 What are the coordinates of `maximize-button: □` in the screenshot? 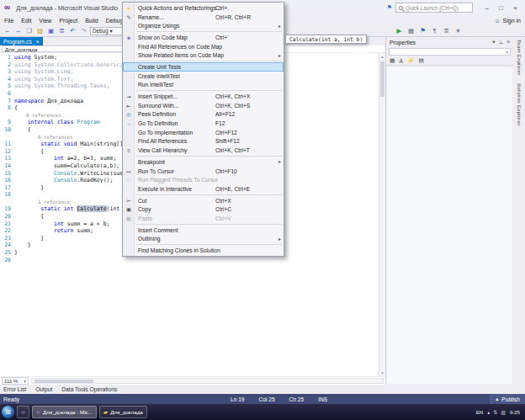 It's located at (501, 8).